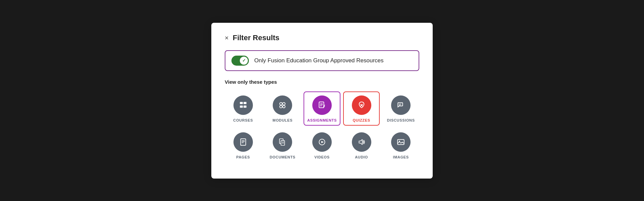  What do you see at coordinates (243, 120) in the screenshot?
I see `courses-label: COURSES` at bounding box center [243, 120].